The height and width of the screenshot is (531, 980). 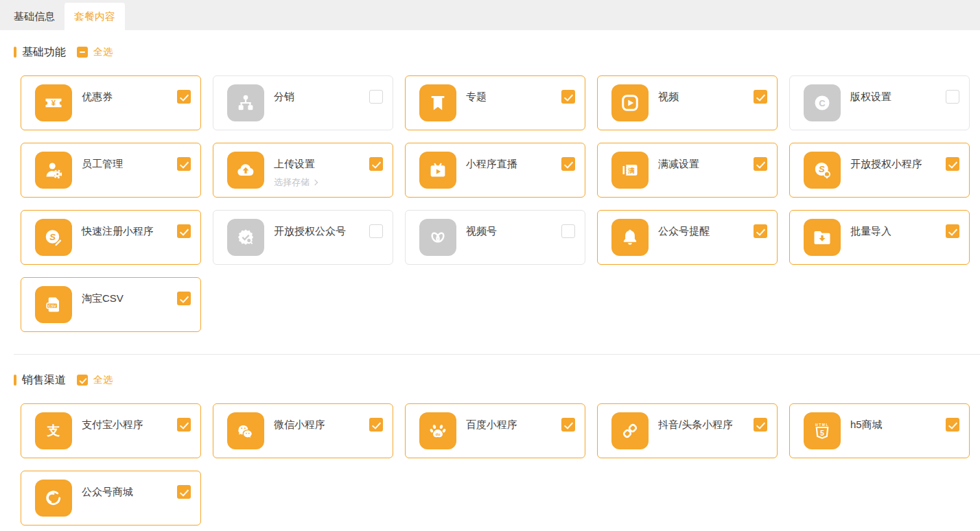 I want to click on bell-icon, so click(x=630, y=237).